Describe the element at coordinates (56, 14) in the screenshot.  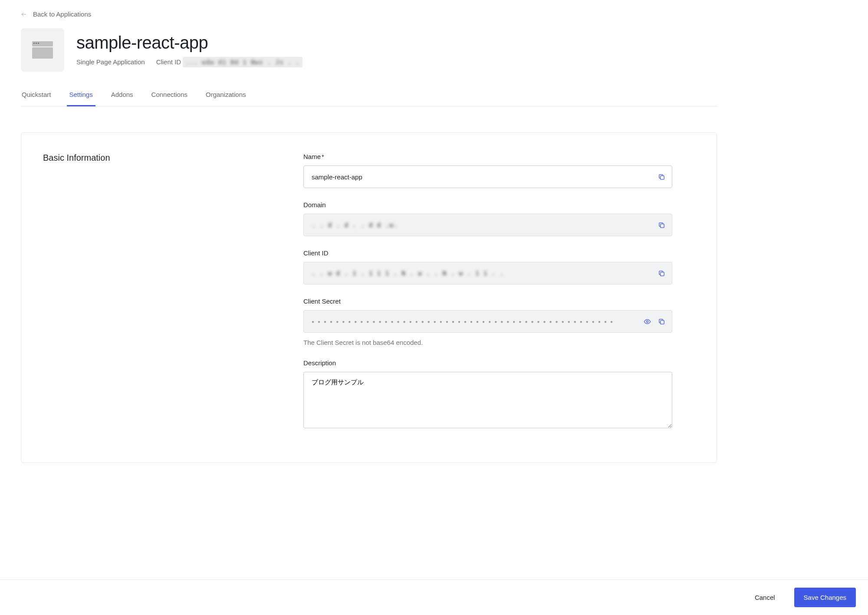
I see `back-to-applications-link: Back to Applications` at that location.